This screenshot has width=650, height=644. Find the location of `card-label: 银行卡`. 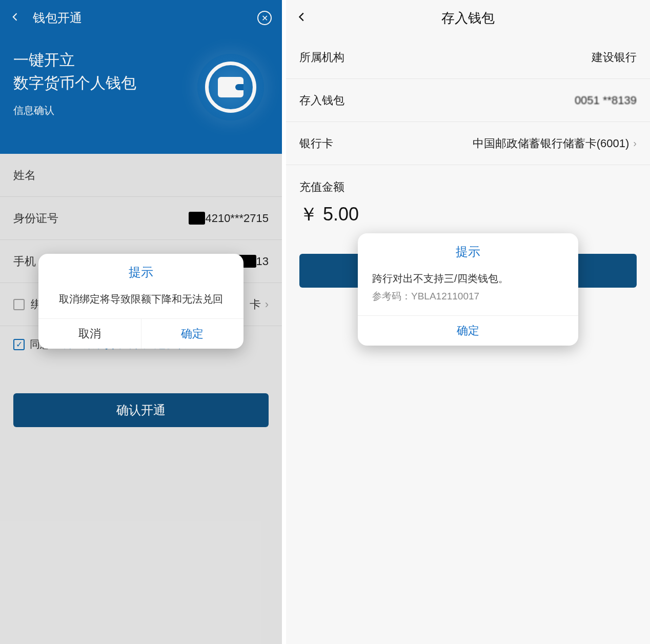

card-label: 银行卡 is located at coordinates (386, 144).